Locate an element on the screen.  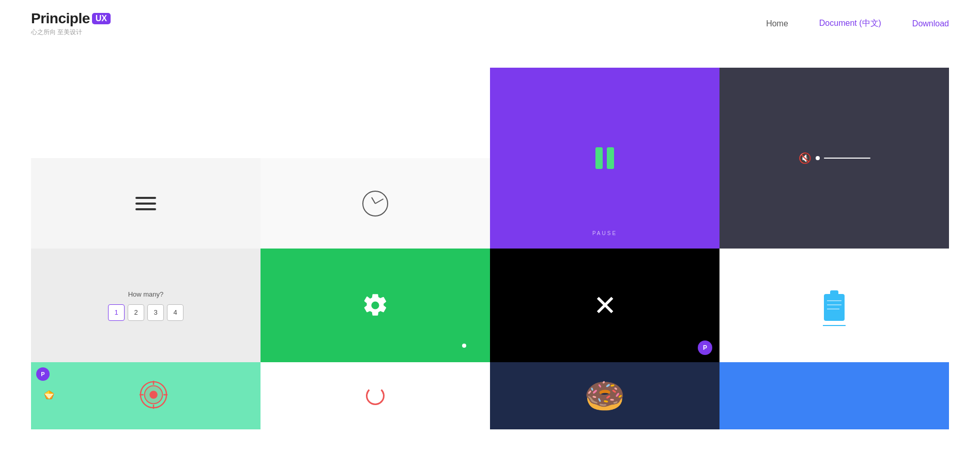
clipboard-underline is located at coordinates (834, 326).